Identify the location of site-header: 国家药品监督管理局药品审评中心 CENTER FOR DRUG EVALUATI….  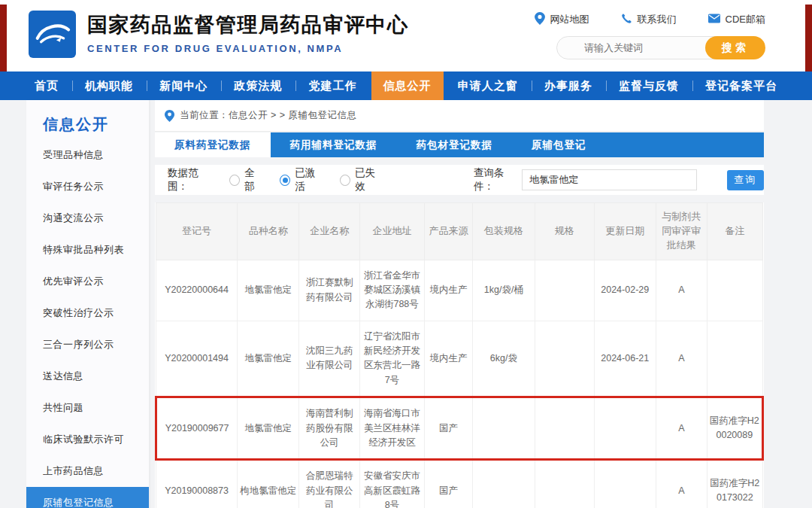
(406, 36).